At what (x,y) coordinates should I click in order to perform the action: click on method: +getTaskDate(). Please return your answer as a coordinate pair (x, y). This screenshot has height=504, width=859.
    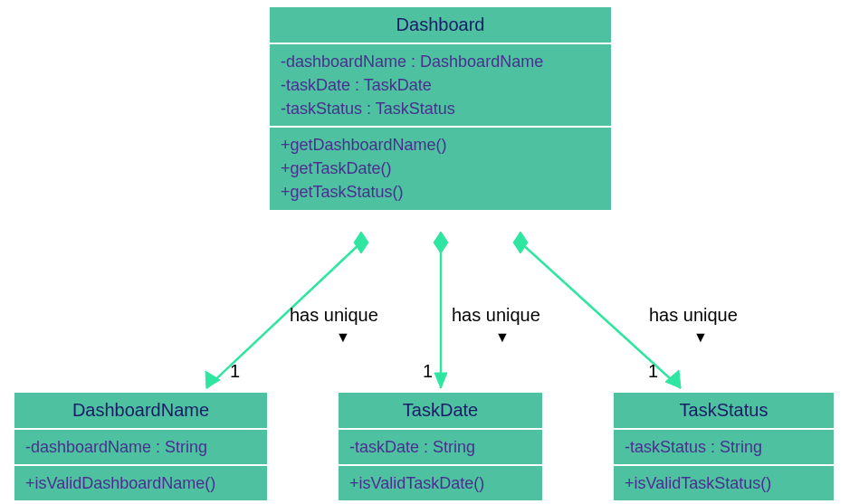
    Looking at the image, I should click on (440, 168).